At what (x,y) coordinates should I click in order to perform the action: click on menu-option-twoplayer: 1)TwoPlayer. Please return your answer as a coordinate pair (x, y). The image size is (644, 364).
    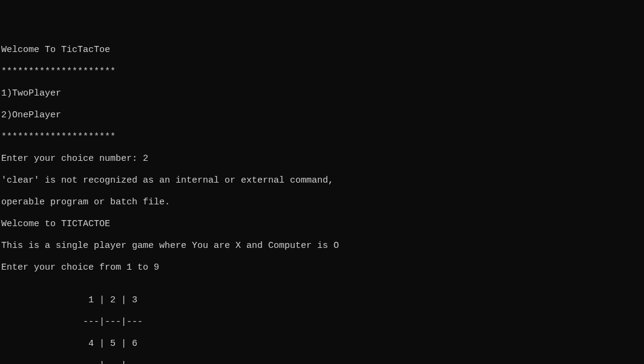
    Looking at the image, I should click on (323, 94).